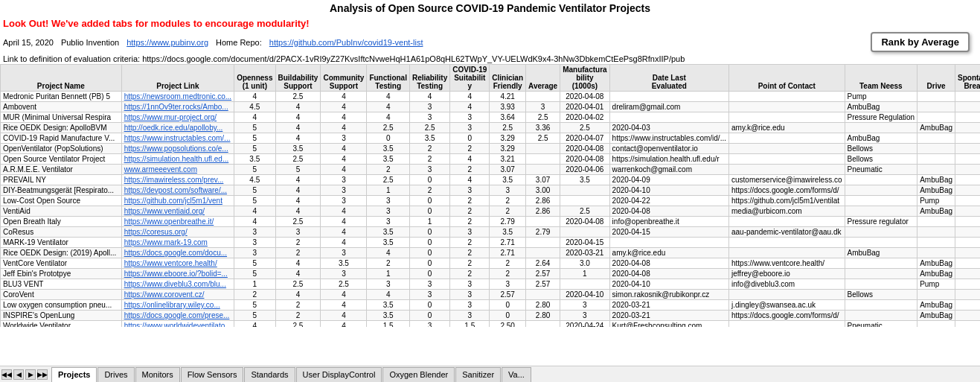 This screenshot has width=980, height=382. What do you see at coordinates (669, 201) in the screenshot?
I see `table-cell: 2020-04-22` at bounding box center [669, 201].